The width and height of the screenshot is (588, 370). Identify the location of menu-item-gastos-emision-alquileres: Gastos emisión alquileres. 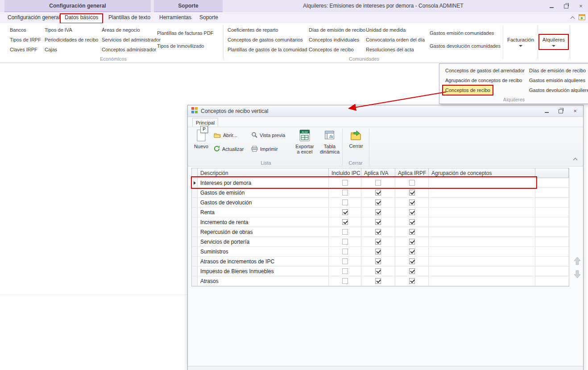
(557, 80).